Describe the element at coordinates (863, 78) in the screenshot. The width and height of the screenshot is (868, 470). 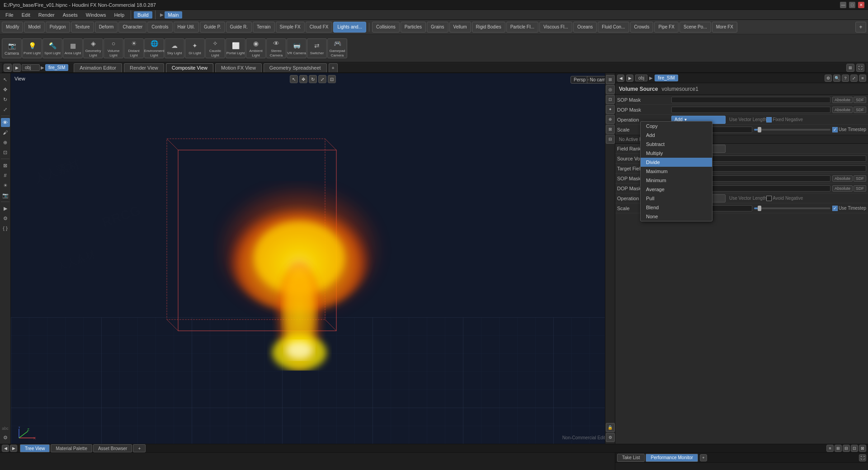
I see `props-settings-icon: ≡` at that location.